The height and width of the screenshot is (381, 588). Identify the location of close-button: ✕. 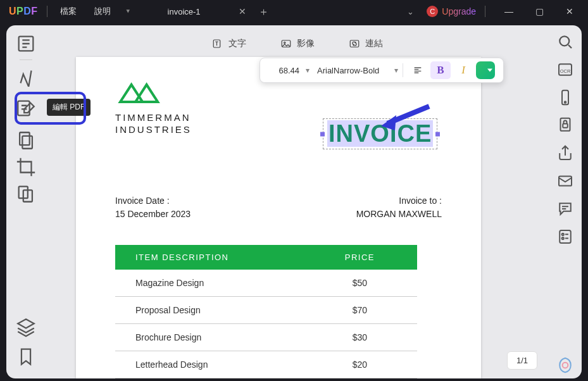
(570, 11).